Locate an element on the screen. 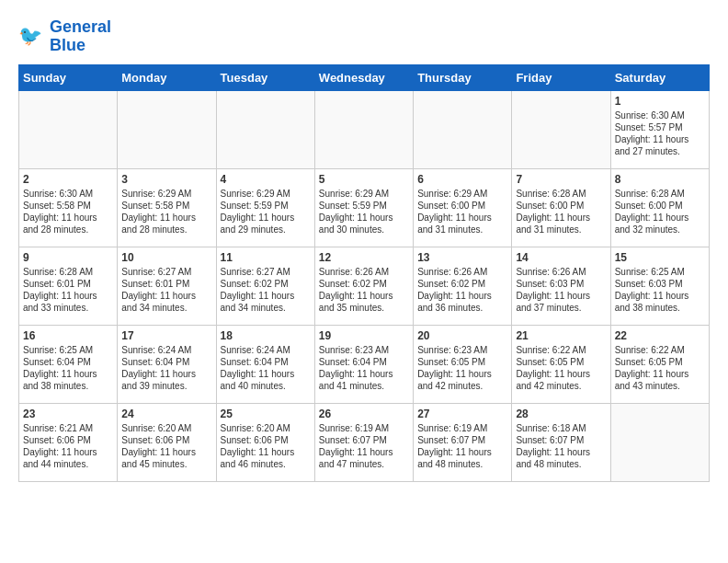 This screenshot has height=563, width=728. day-info: Sunrise: 6:28 AM Sunset: 6:01 PM Dayligh… is located at coordinates (68, 290).